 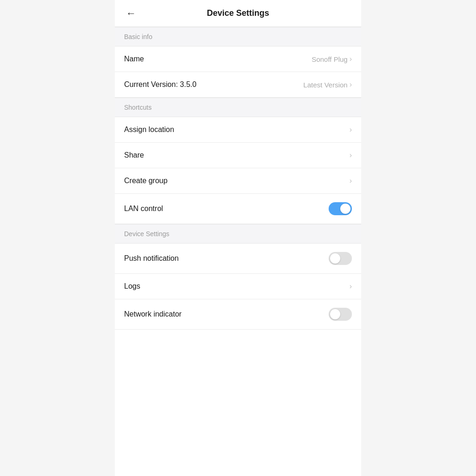 I want to click on push-notification-toggle-knob, so click(x=335, y=258).